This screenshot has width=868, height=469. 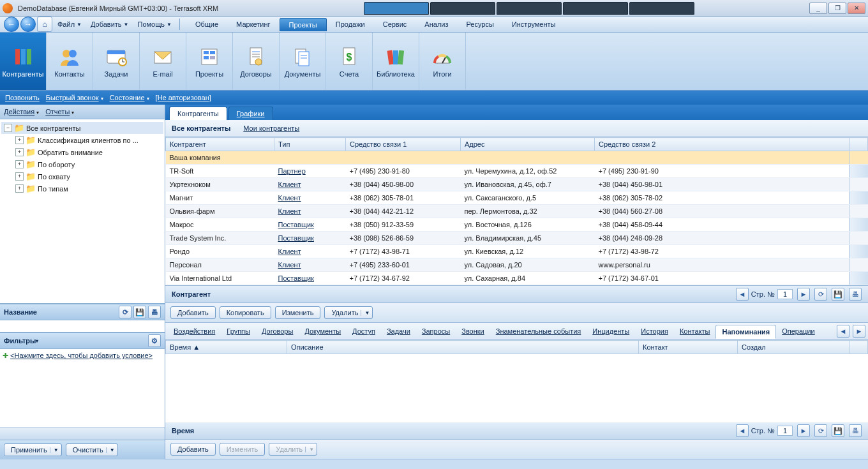 I want to click on detail-save-button: 💾, so click(x=838, y=431).